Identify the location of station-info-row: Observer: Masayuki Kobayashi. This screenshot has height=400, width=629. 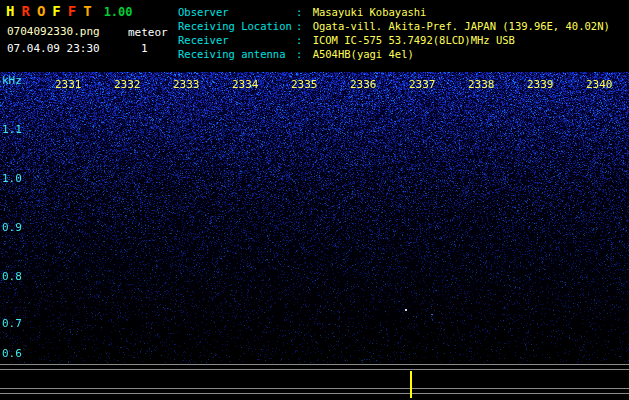
(394, 12).